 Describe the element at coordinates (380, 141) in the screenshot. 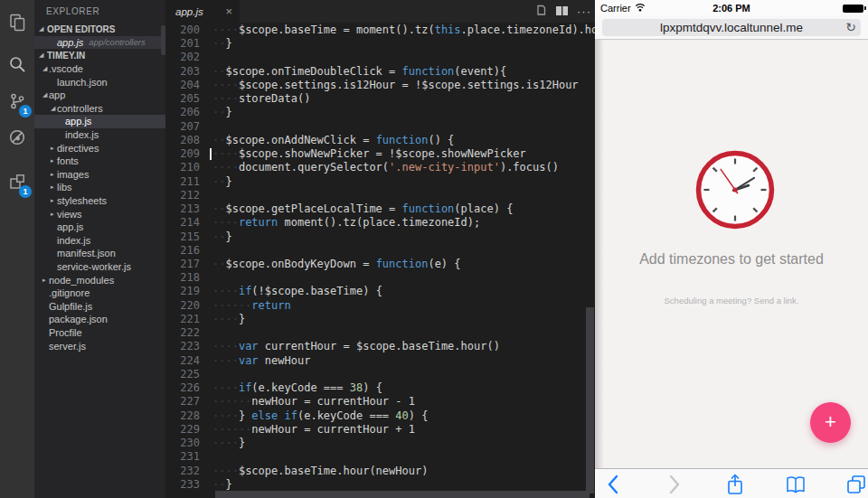

I see `code-line-208: 208··$scope.onAddNewClick = function() {` at that location.